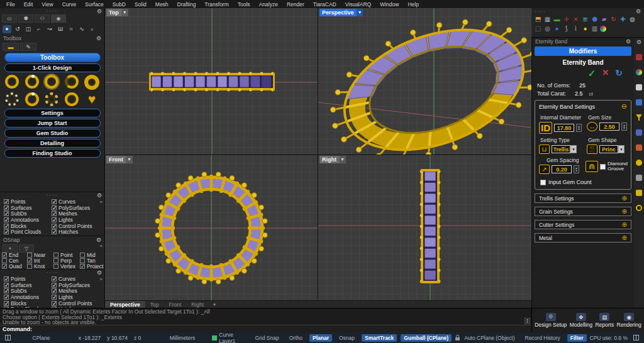 The image size is (644, 343). What do you see at coordinates (39, 29) in the screenshot?
I see `polyline-tool-icon: ⌐` at bounding box center [39, 29].